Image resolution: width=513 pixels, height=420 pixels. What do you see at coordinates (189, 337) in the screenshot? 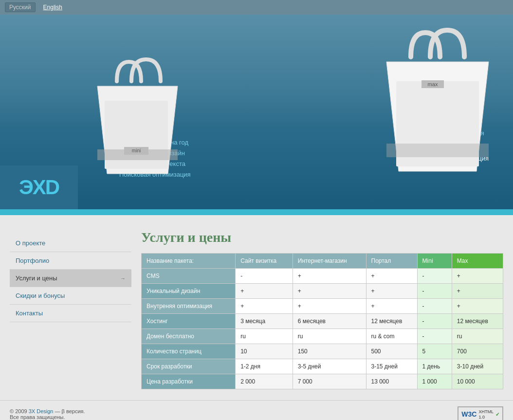
I see `row-label-4: Домен бесплатно` at bounding box center [189, 337].